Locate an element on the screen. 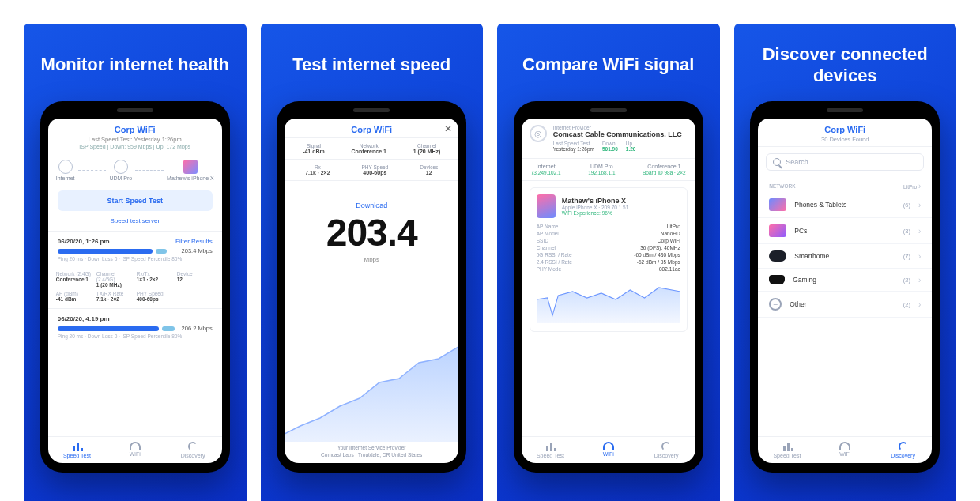  device-name: Mathew's iPhone X is located at coordinates (596, 201).